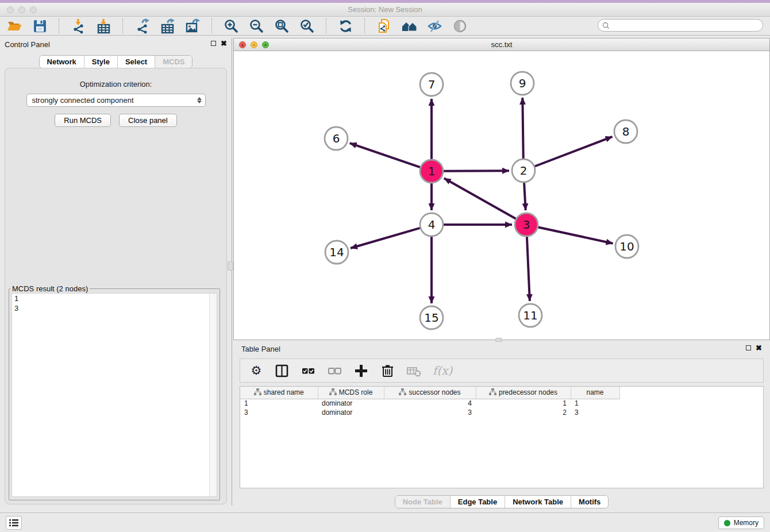  Describe the element at coordinates (361, 371) in the screenshot. I see `add-column-icon` at that location.